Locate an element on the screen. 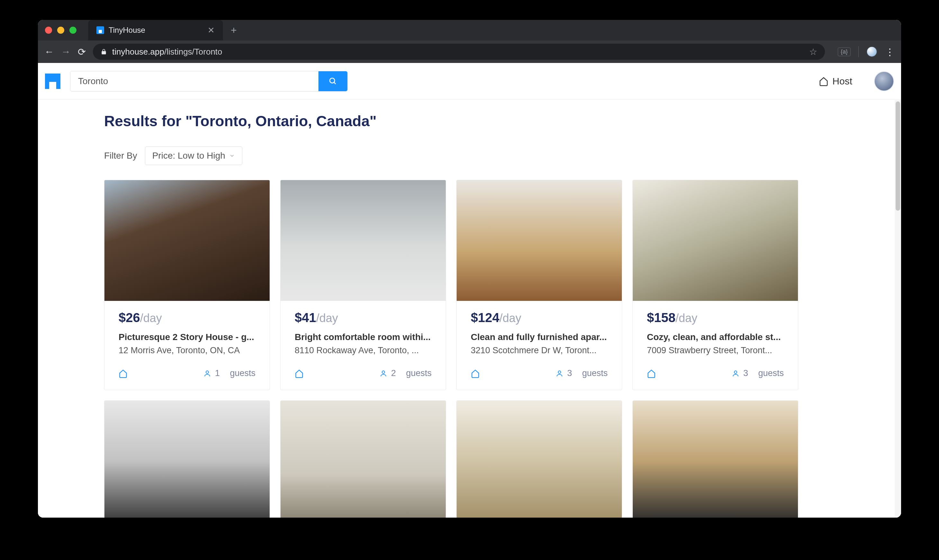  forward-button: → is located at coordinates (66, 52).